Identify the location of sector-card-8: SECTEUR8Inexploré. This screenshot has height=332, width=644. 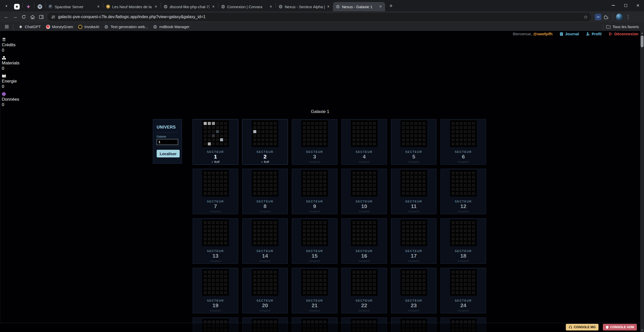
(265, 191).